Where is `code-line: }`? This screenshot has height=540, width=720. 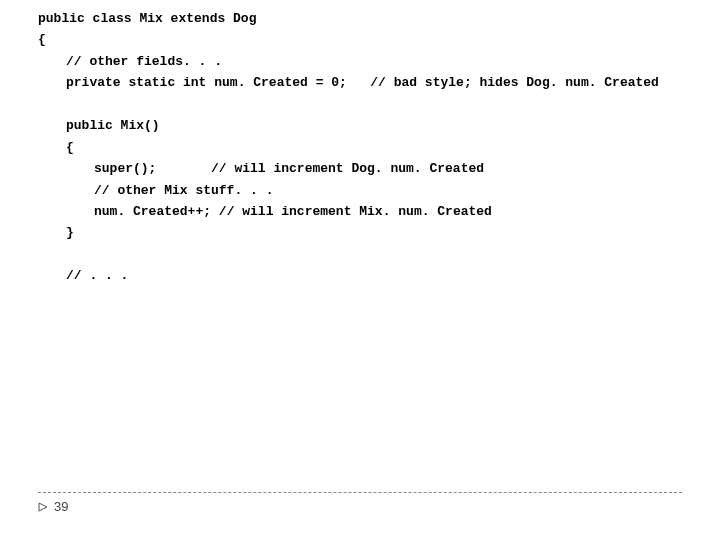
code-line: } is located at coordinates (379, 232).